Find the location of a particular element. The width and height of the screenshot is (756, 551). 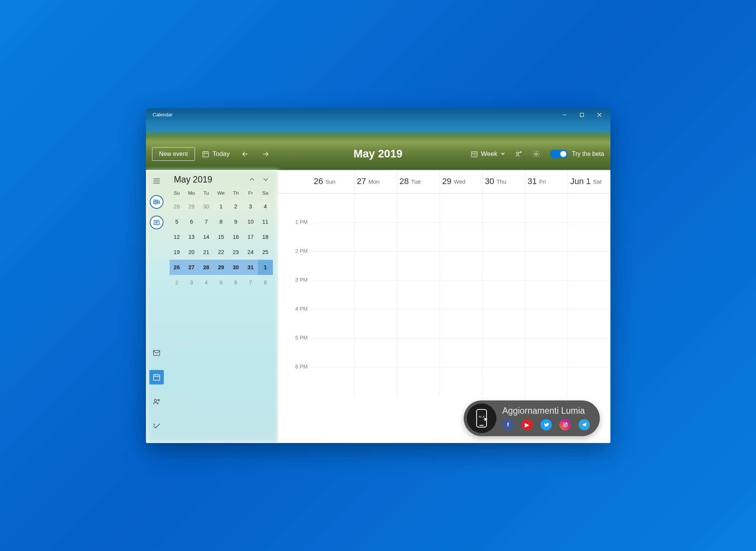

week-day-header: 28Tue is located at coordinates (418, 182).